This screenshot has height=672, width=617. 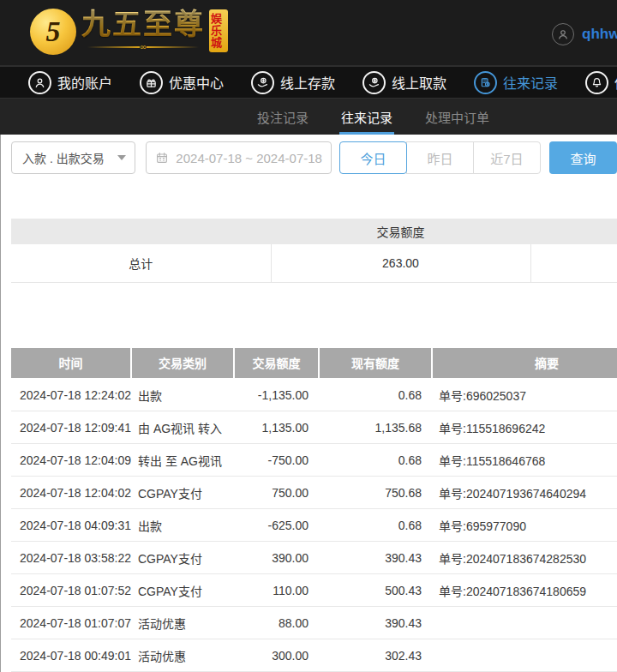 I want to click on main-nav: 我的账户优惠中心线上存款线上取款往来记录信息, so click(x=308, y=81).